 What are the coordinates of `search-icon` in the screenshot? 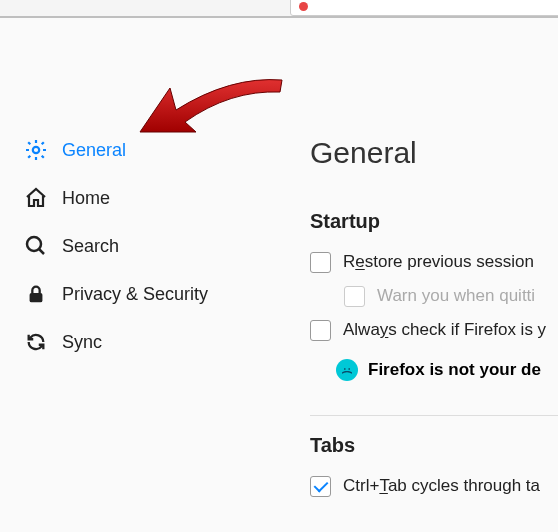 It's located at (36, 246).